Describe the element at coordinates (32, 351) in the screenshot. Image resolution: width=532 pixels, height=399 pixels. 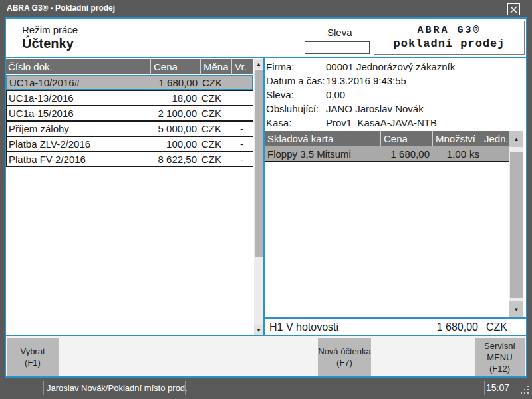
I see `button-label: Vybrat` at that location.